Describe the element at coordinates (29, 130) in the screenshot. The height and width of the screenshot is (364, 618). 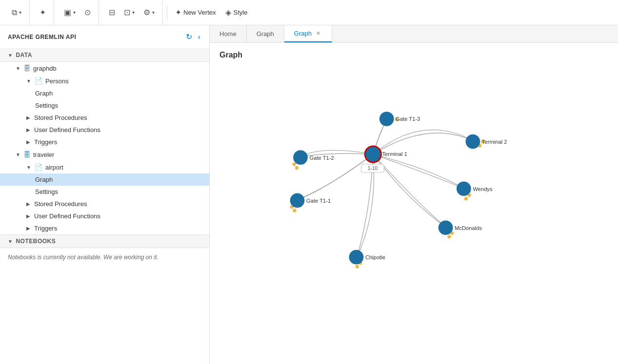
I see `user-def-1-chevron-icon: ▶` at that location.